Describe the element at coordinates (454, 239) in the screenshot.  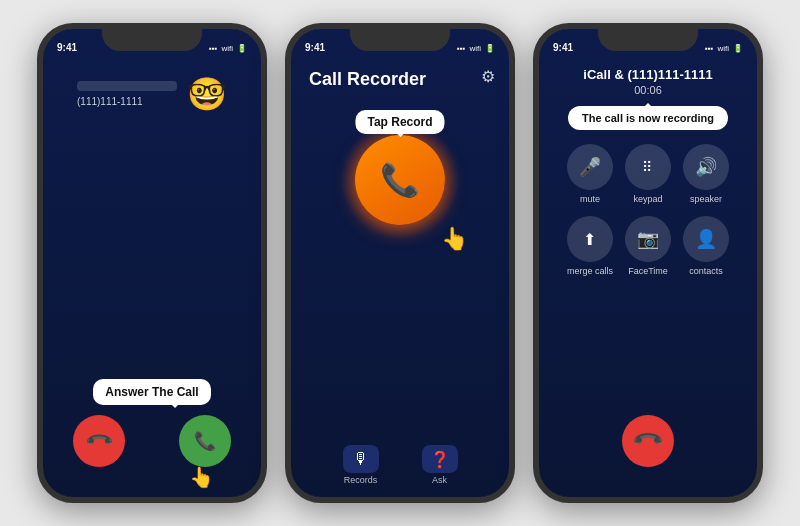
I see `record-cursor: 👆` at that location.